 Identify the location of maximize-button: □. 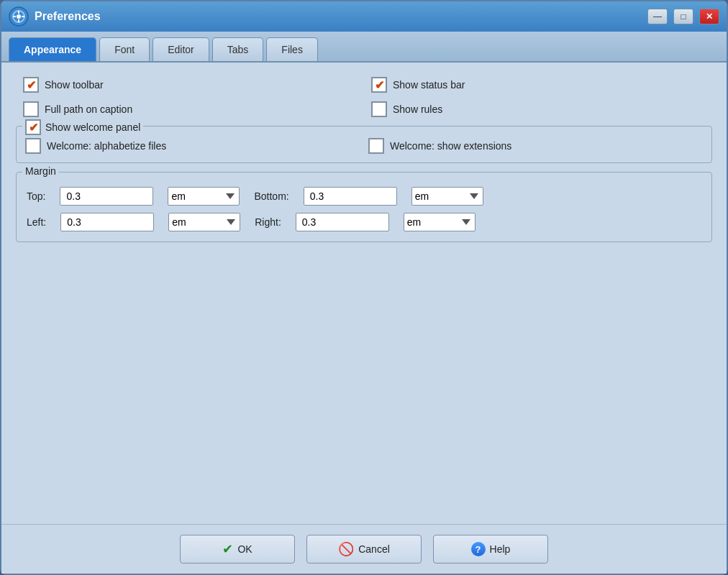
(683, 17).